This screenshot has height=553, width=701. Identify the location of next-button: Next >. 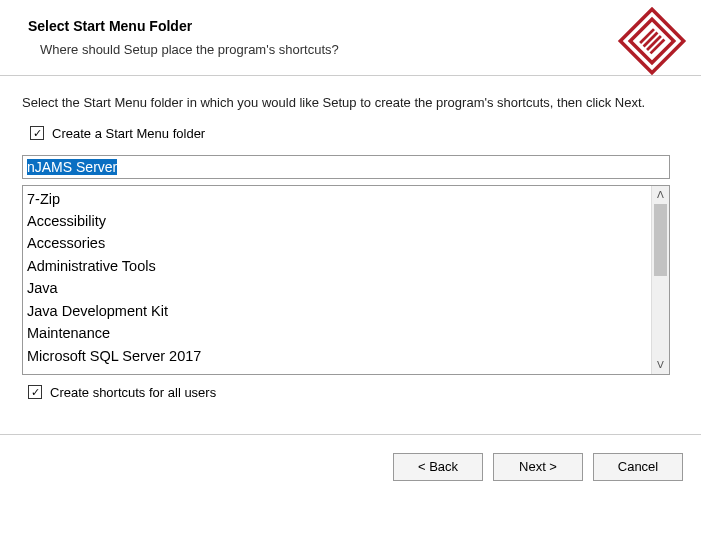
(538, 467).